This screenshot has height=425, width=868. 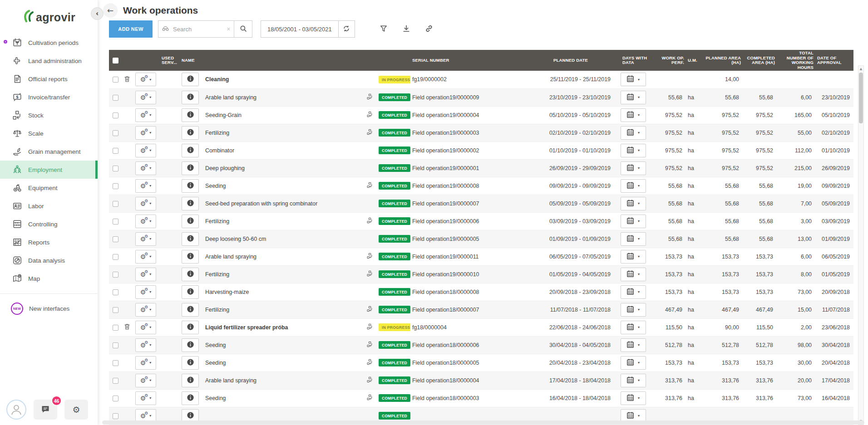 What do you see at coordinates (429, 29) in the screenshot?
I see `link-button` at bounding box center [429, 29].